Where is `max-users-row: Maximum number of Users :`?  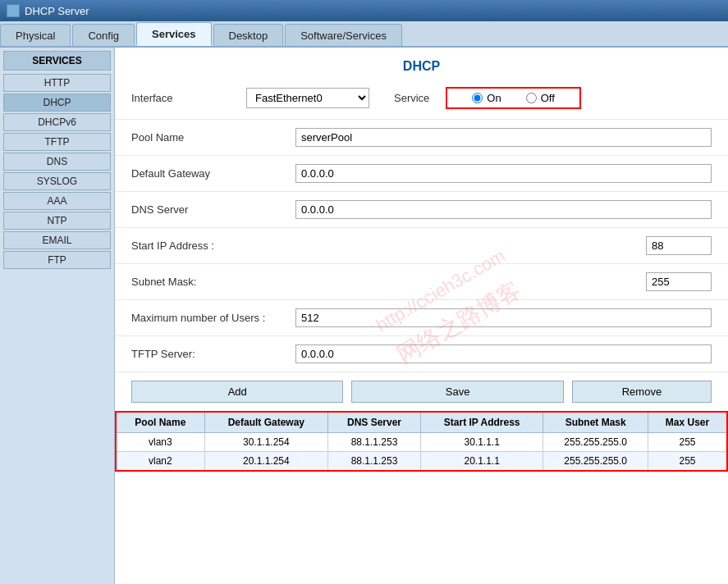
max-users-row: Maximum number of Users : is located at coordinates (422, 317).